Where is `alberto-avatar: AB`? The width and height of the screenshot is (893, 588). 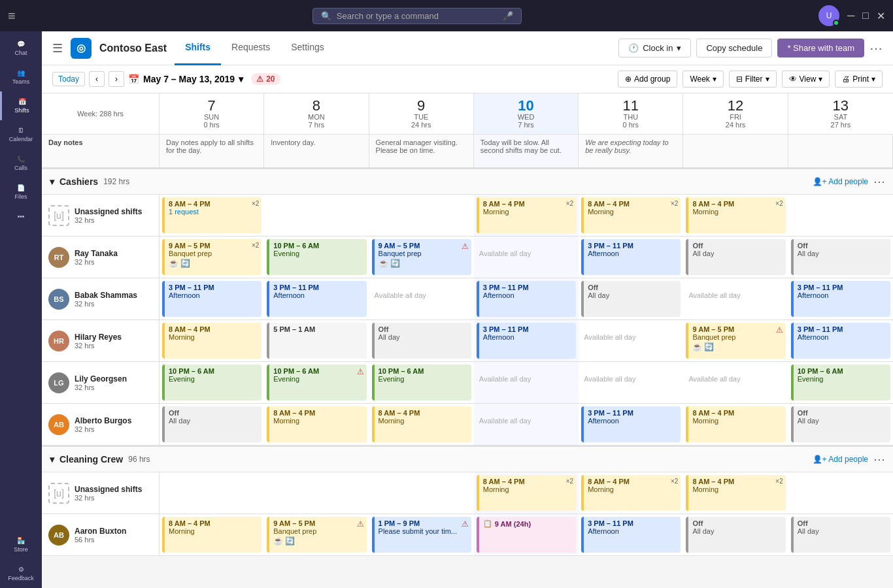 alberto-avatar: AB is located at coordinates (59, 425).